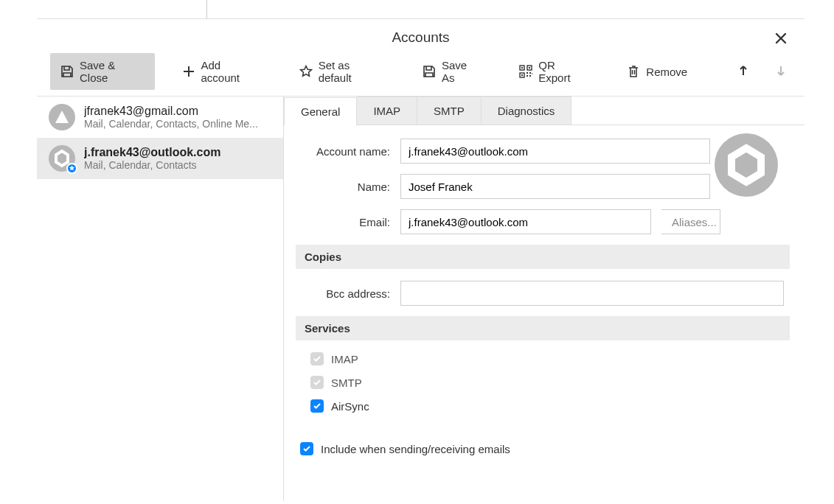 The width and height of the screenshot is (834, 504). Describe the element at coordinates (343, 223) in the screenshot. I see `label-email: Email:` at that location.